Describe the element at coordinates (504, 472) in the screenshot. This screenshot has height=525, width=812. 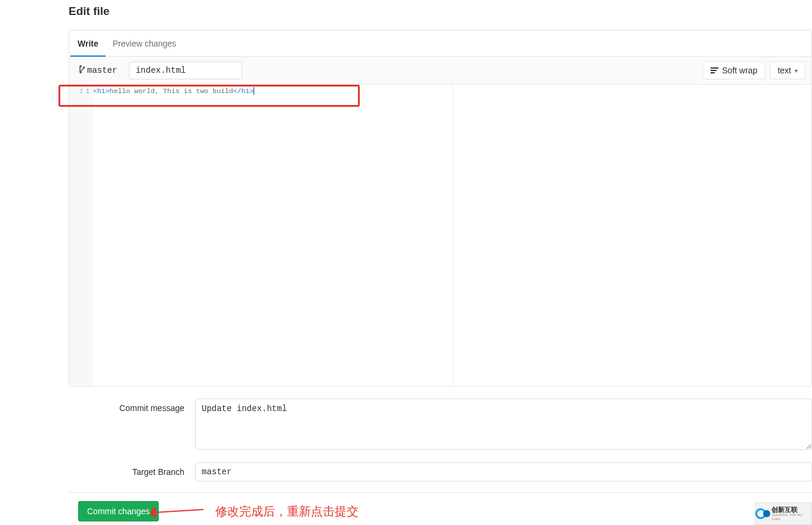
I see `target-branch-input` at that location.